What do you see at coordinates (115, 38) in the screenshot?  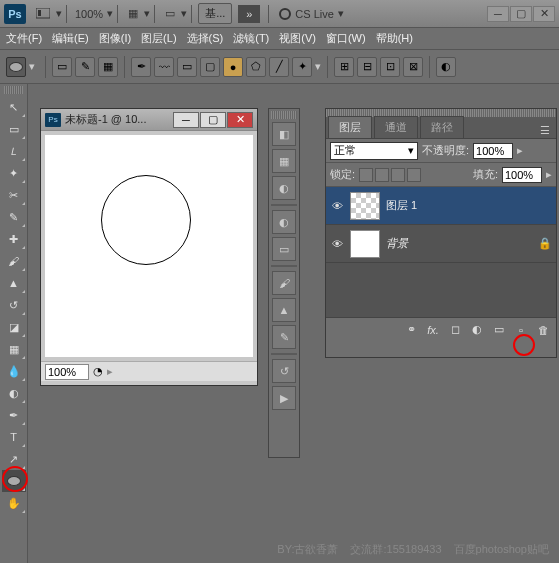 I see `menu-image: 图像(I)` at bounding box center [115, 38].